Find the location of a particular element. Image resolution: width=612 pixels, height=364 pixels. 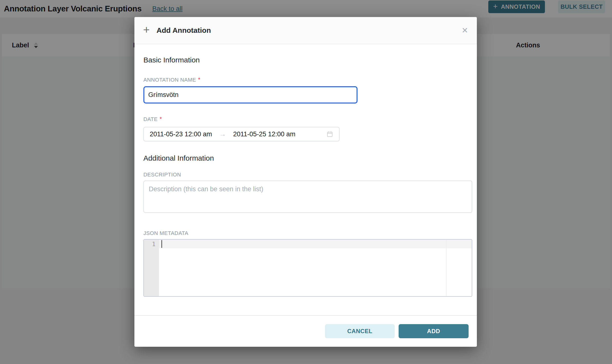

annotation-name-input is located at coordinates (251, 95).